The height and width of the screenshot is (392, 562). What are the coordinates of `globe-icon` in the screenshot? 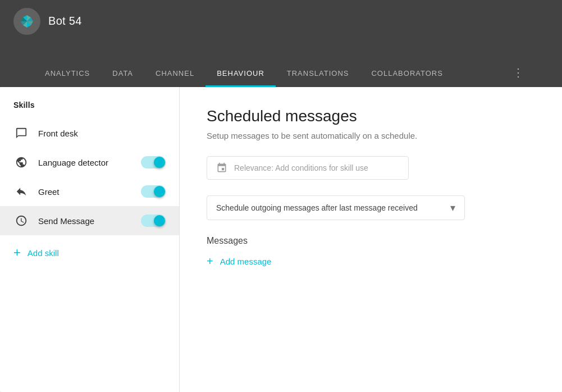 It's located at (21, 162).